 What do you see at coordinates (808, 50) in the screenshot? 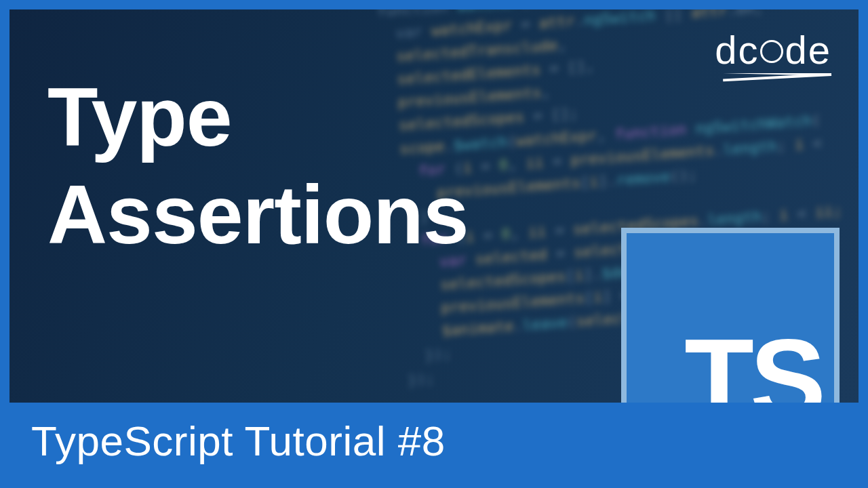
I see `logo-text-right: de` at bounding box center [808, 50].